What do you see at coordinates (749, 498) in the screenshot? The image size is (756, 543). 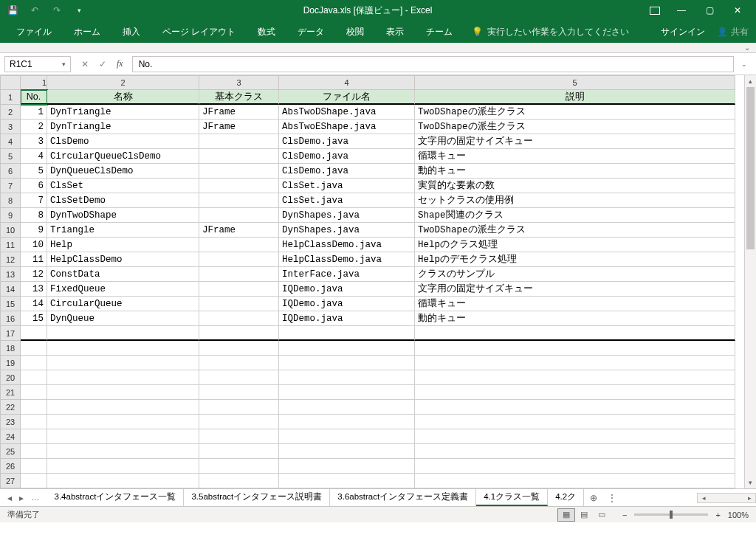 I see `scroll-right-icon: ▸` at bounding box center [749, 498].